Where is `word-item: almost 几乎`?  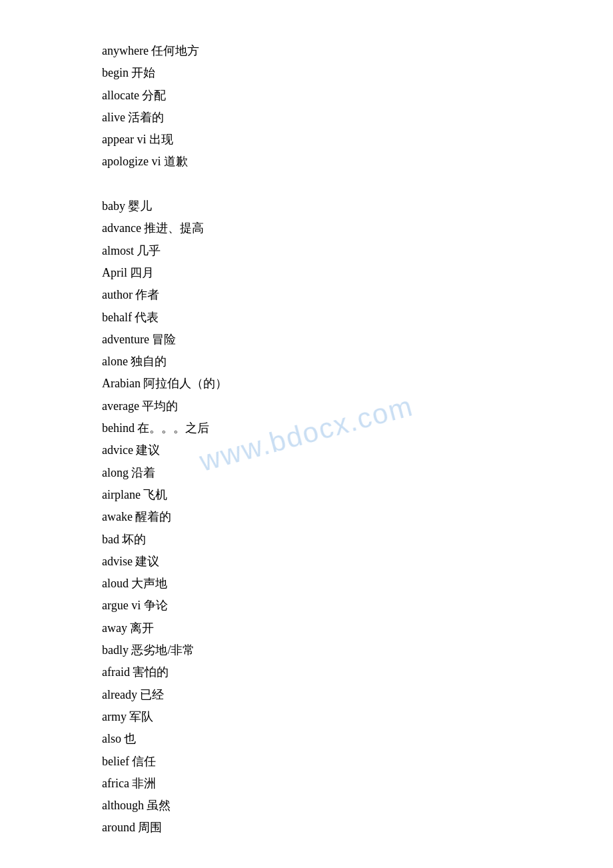 word-item: almost 几乎 is located at coordinates (357, 251).